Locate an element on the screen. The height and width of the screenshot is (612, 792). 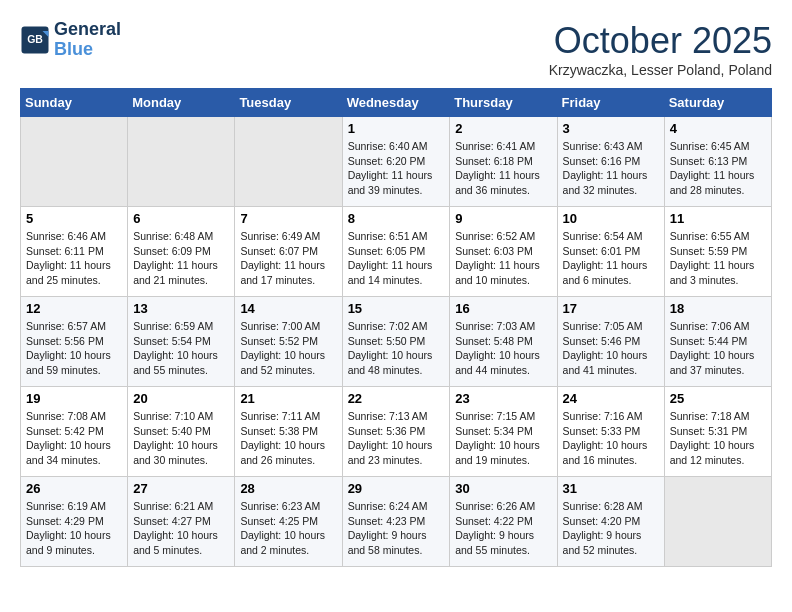
cell-info: Sunrise: 7:10 AM is located at coordinates (181, 416).